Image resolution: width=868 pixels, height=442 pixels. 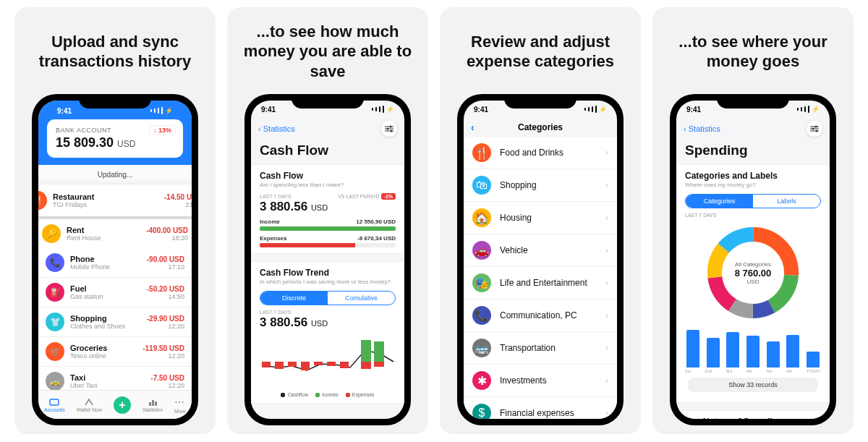 I want to click on transaction-row: 📞 PhoneMobile Phone -90.00 USD17:10, so click(x=115, y=263).